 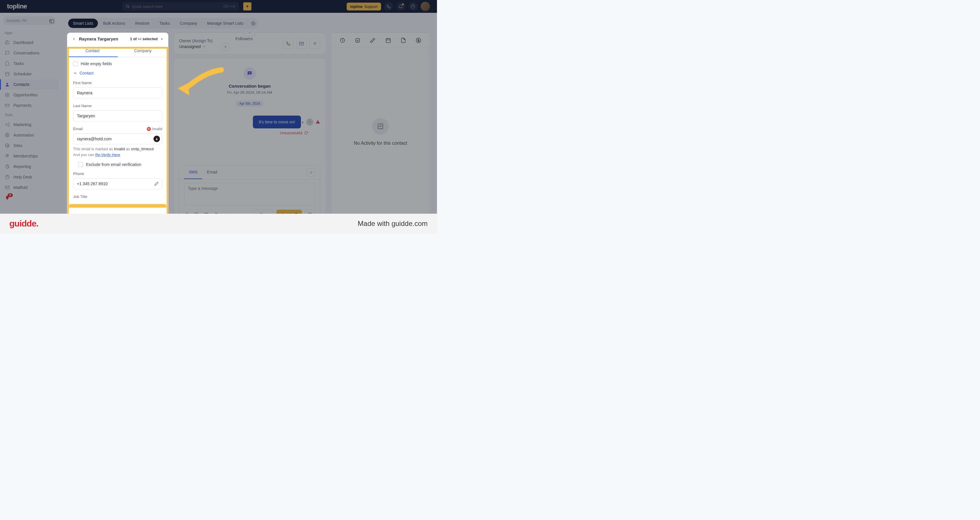 I want to click on chat-icon, so click(x=7, y=53).